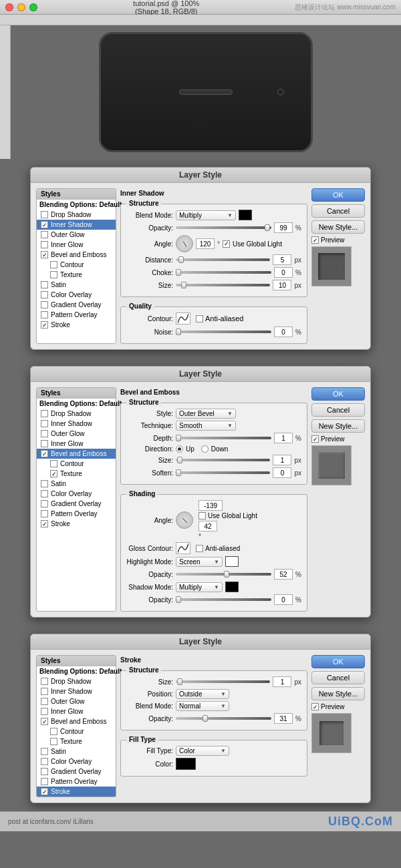 The height and width of the screenshot is (868, 401). Describe the element at coordinates (338, 694) in the screenshot. I see `new-style-button-3: New Style...` at that location.